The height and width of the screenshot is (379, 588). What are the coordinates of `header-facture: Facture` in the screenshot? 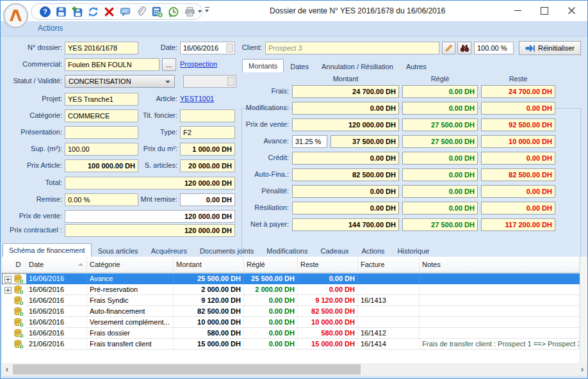 It's located at (389, 264).